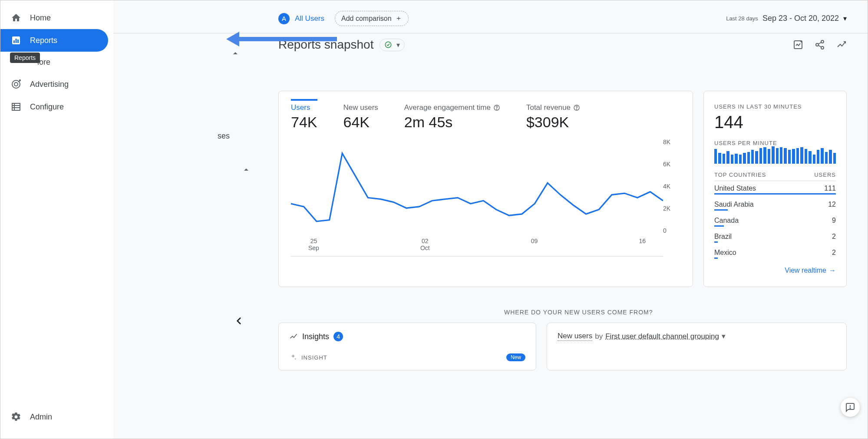  Describe the element at coordinates (54, 18) in the screenshot. I see `nav-home: Home` at that location.